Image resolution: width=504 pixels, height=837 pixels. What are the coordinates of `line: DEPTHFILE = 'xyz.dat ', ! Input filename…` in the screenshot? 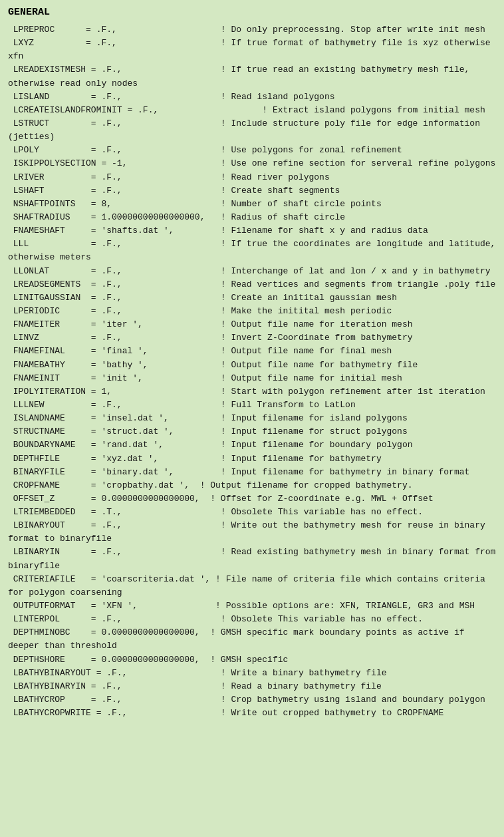 It's located at (252, 459).